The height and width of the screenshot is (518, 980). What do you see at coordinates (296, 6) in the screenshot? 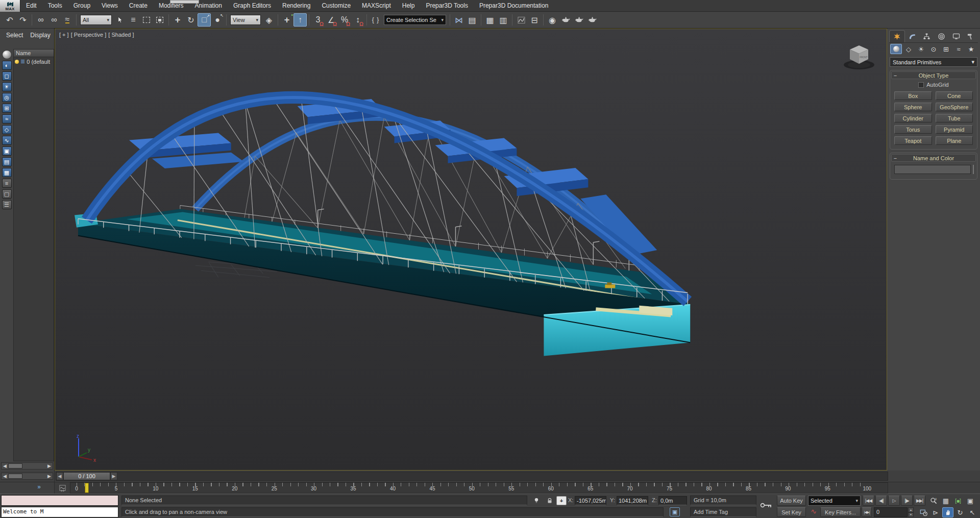
I see `menu-item-rendering: Rendering` at bounding box center [296, 6].